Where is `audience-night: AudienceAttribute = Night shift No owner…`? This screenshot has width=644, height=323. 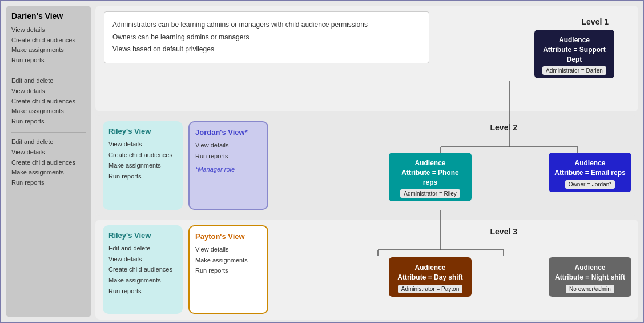
audience-night: AudienceAttribute = Night shift No owner… is located at coordinates (590, 277).